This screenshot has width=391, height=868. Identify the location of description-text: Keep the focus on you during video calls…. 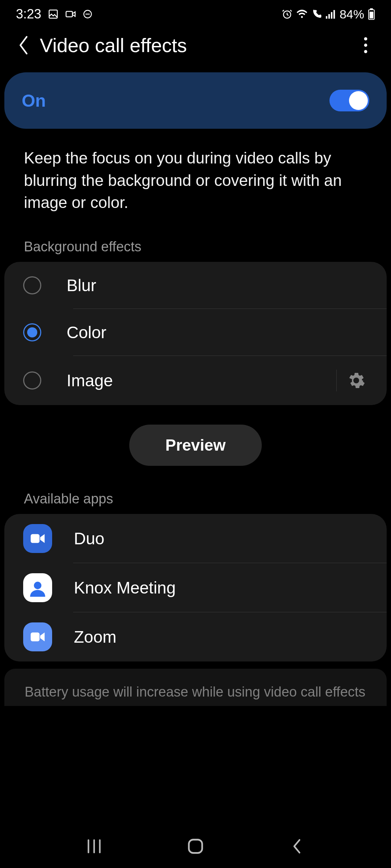
(196, 179).